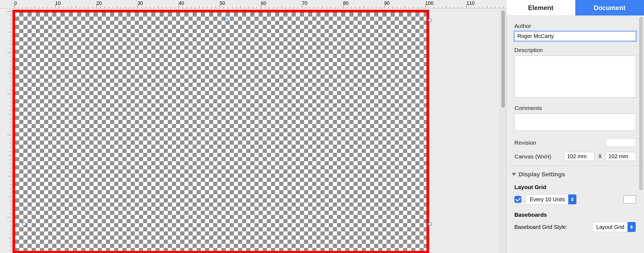 This screenshot has width=644, height=253. Describe the element at coordinates (621, 157) in the screenshot. I see `canvas-height-input` at that location.